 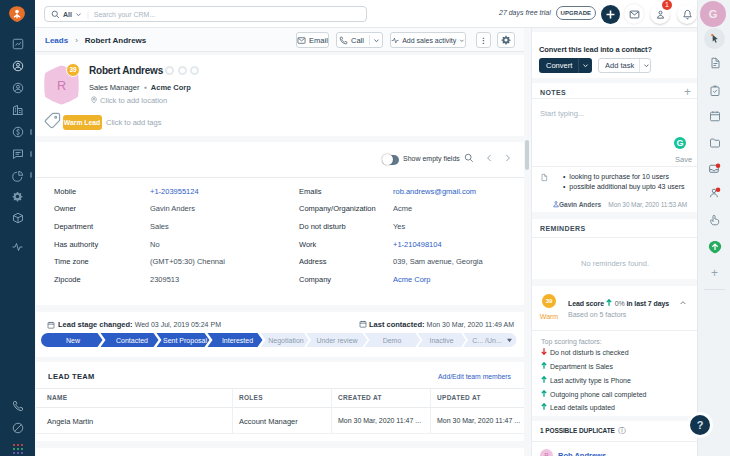 What do you see at coordinates (441, 340) in the screenshot?
I see `svg-text: Inactive` at bounding box center [441, 340].